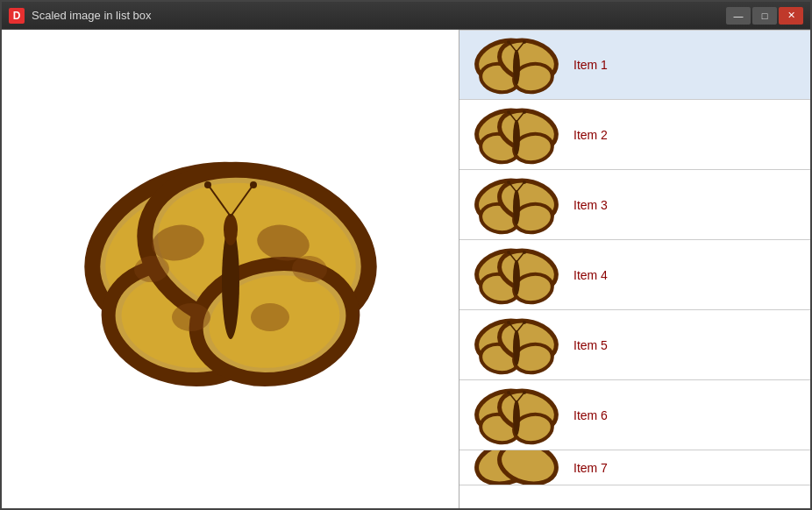 Image resolution: width=812 pixels, height=510 pixels. Describe the element at coordinates (591, 468) in the screenshot. I see `item-label: Item 7` at that location.